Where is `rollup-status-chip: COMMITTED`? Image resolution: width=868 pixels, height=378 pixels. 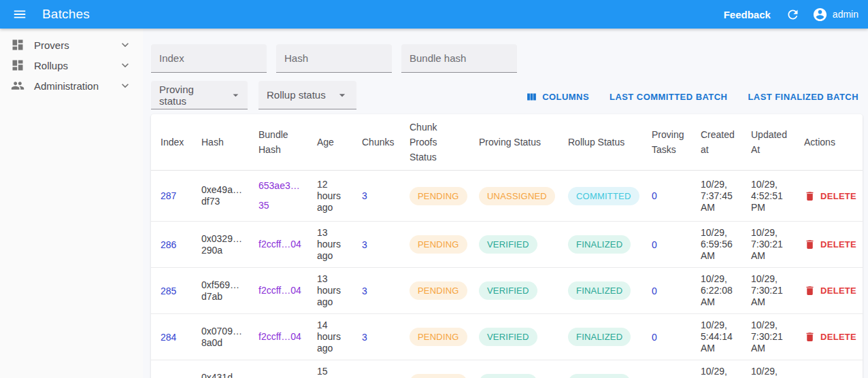
rollup-status-chip: COMMITTED is located at coordinates (604, 196).